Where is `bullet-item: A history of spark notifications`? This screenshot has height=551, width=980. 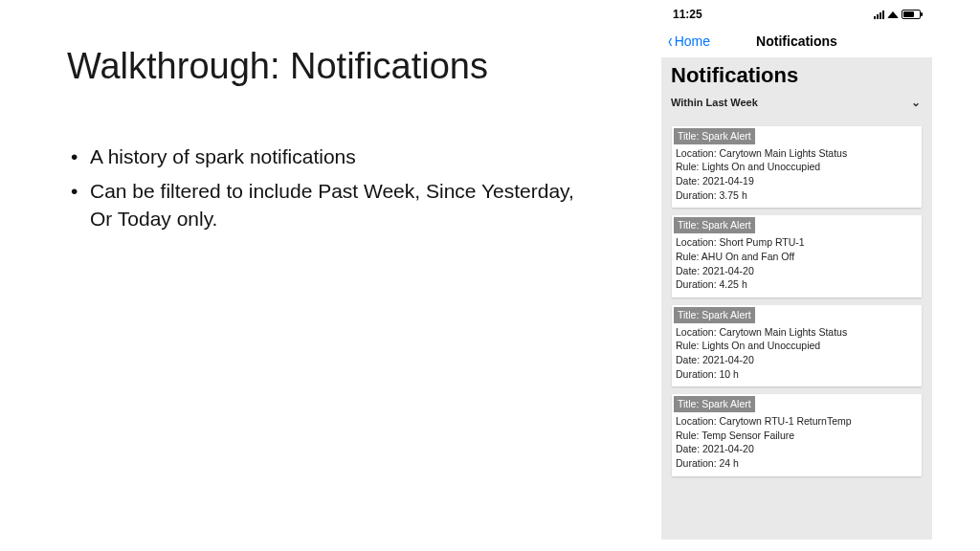
bullet-item: A history of spark notifications is located at coordinates (330, 157).